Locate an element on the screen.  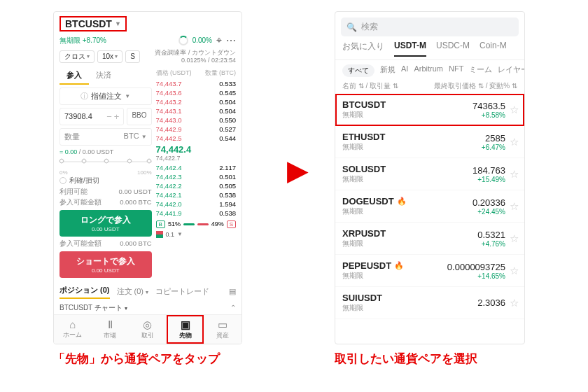
gauge-icon is located at coordinates (183, 41).